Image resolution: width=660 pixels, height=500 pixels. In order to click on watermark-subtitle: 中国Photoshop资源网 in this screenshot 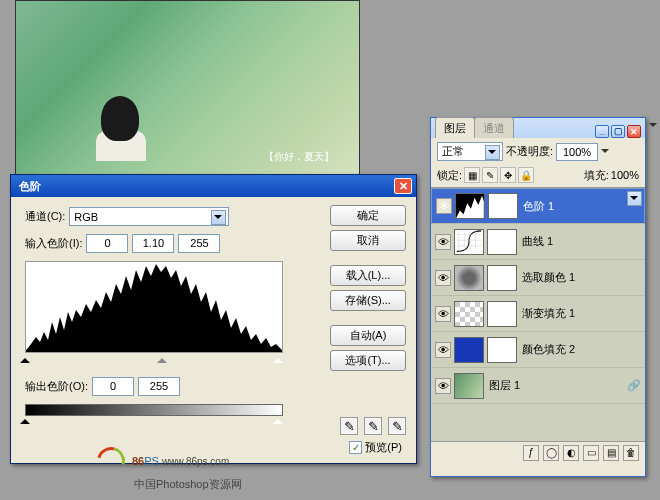, I will do `click(188, 484)`.